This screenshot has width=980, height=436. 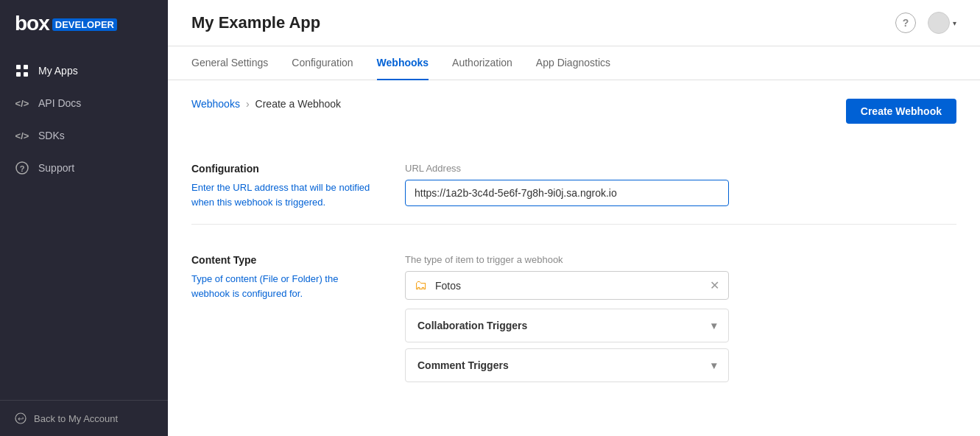 What do you see at coordinates (283, 318) in the screenshot?
I see `content-type-left: Content Type Type of content (File or Fo…` at bounding box center [283, 318].